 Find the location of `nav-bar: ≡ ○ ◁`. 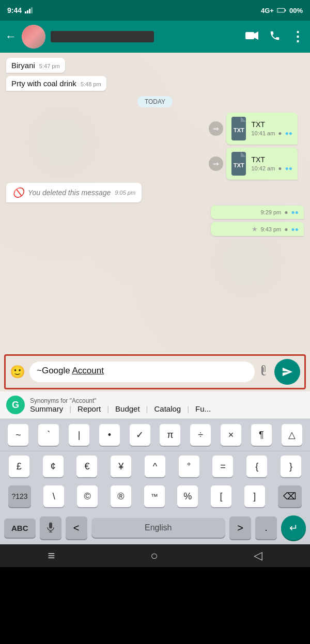

nav-bar: ≡ ○ ◁ is located at coordinates (155, 556).